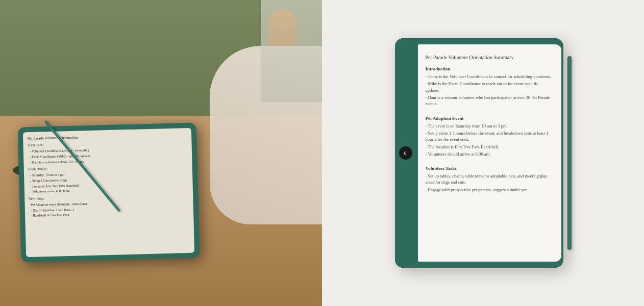 This screenshot has height=306, width=644. Describe the element at coordinates (489, 168) in the screenshot. I see `section-volunteer-tasks-heading: Volunteer Tasks` at that location.